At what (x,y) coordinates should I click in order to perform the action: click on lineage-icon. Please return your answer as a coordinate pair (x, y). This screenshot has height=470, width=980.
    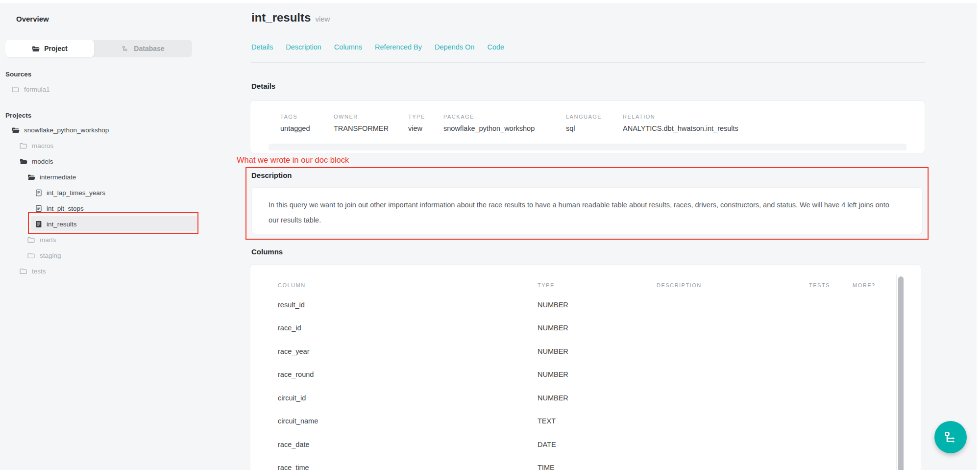
    Looking at the image, I should click on (951, 437).